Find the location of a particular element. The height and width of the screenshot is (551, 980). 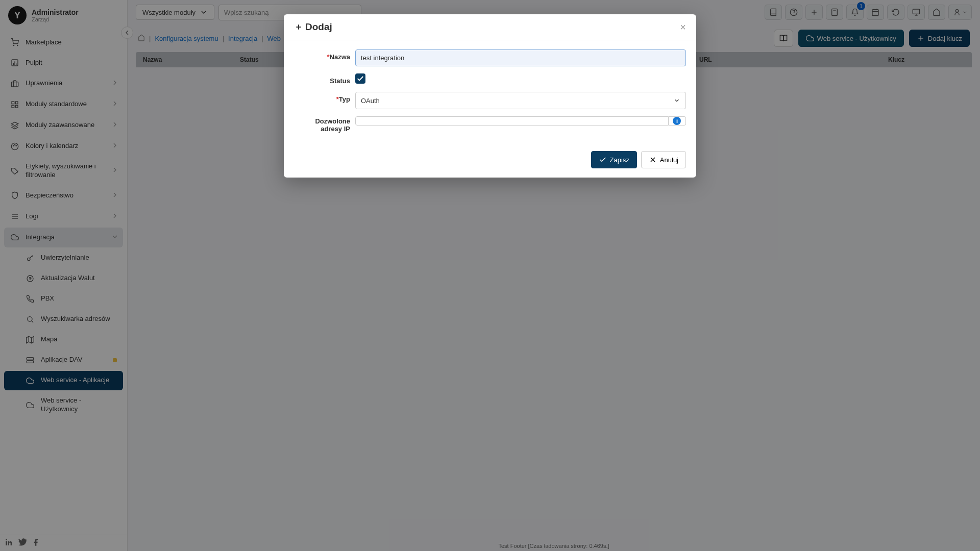

label-typ: *Typ is located at coordinates (325, 97).